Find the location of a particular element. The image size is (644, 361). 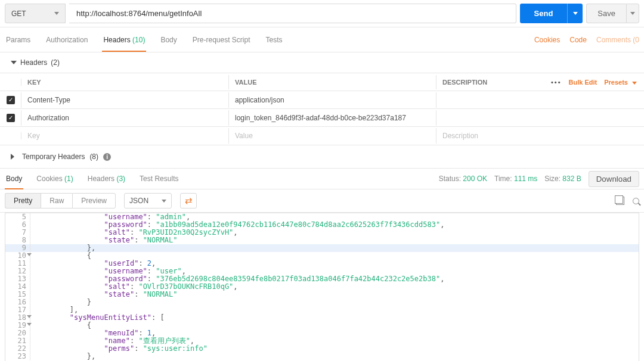

header-key-cell: Authorization is located at coordinates (125, 118).